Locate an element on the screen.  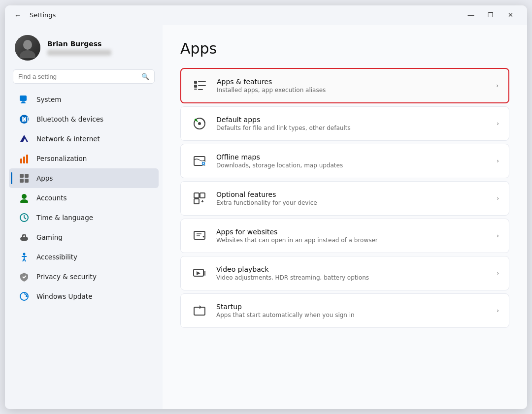
avatar is located at coordinates (28, 48).